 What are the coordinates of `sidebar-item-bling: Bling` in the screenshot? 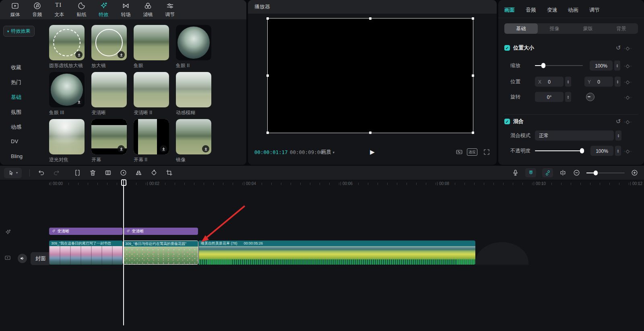 It's located at (17, 156).